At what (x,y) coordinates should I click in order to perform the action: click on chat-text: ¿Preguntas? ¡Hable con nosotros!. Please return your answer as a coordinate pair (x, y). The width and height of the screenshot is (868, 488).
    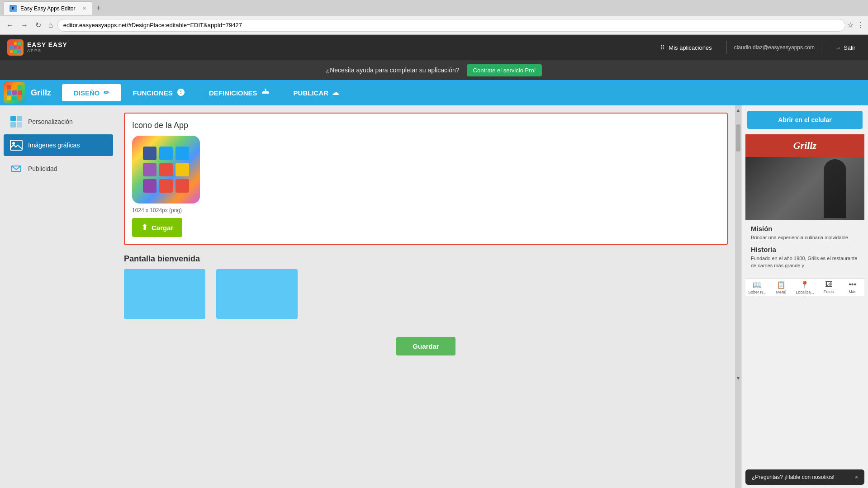
    Looking at the image, I should click on (793, 477).